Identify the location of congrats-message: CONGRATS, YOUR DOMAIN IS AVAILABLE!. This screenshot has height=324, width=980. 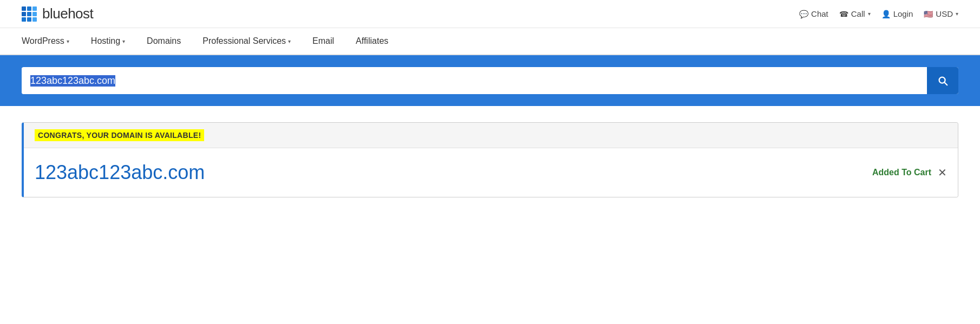
(119, 135).